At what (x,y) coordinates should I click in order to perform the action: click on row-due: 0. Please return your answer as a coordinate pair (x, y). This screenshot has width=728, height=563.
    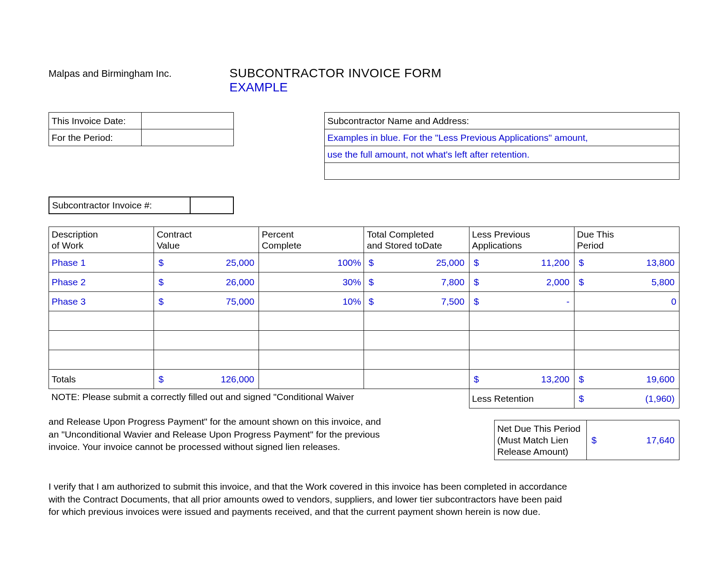
    Looking at the image, I should click on (627, 302).